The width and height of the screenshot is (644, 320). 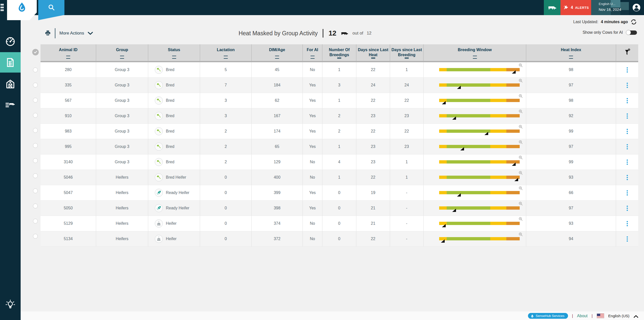 What do you see at coordinates (475, 50) in the screenshot?
I see `column-label: Breeding Window` at bounding box center [475, 50].